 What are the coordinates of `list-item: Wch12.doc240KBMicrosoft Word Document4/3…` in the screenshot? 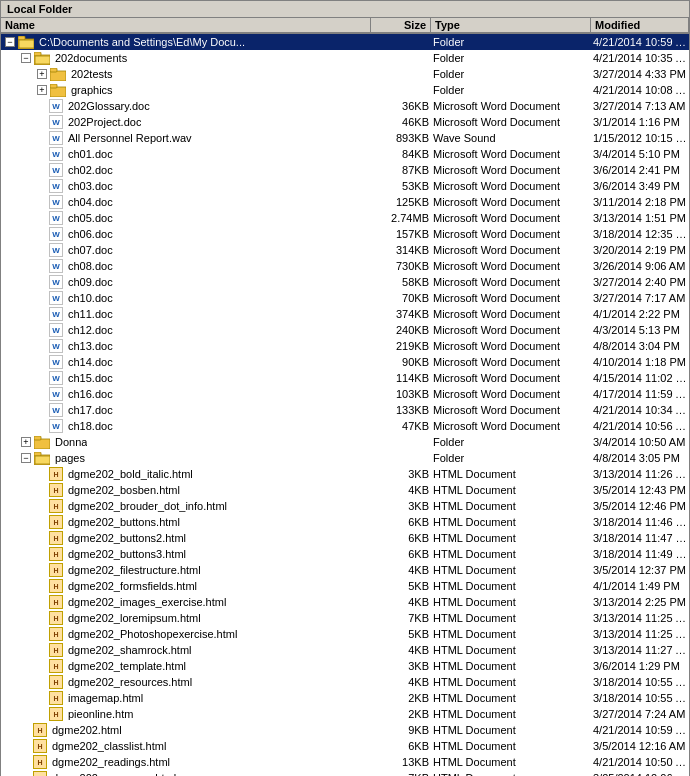 It's located at (345, 330).